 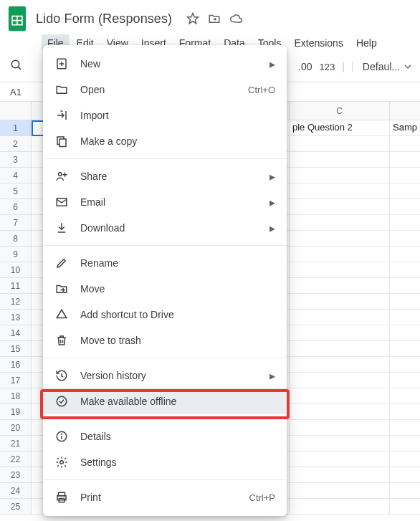 I want to click on file-menu-offline: Make available offline, so click(x=165, y=401).